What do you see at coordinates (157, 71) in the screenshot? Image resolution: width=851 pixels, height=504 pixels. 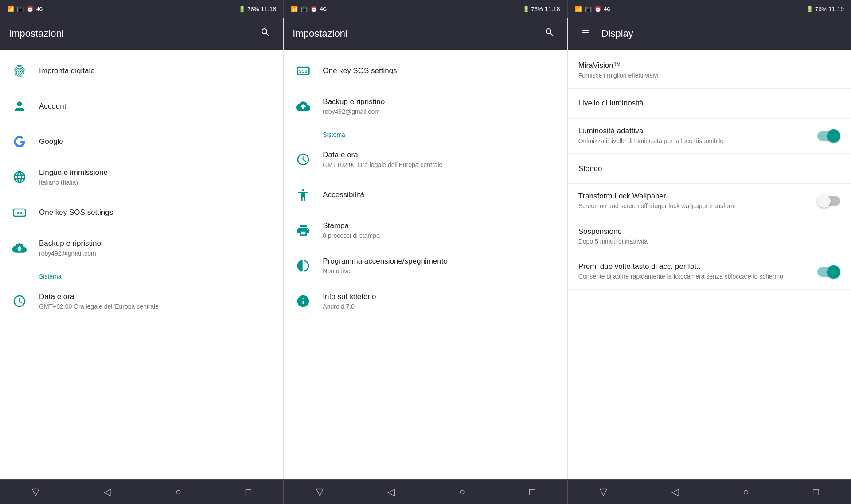 I see `fingerprint-title: Impronta digitale` at bounding box center [157, 71].